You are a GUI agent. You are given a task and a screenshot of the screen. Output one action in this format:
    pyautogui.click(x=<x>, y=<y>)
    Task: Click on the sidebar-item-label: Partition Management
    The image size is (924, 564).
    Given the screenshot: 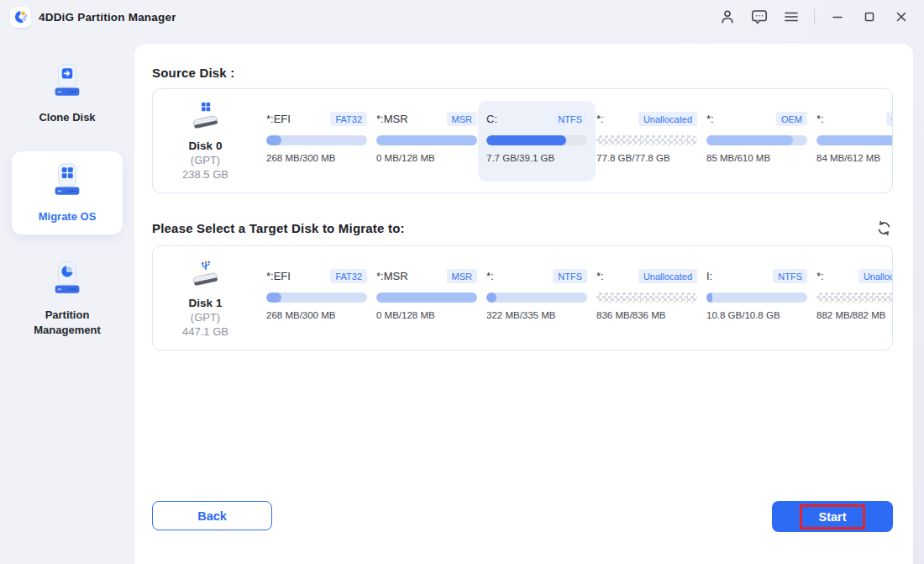 What is the action you would take?
    pyautogui.click(x=67, y=323)
    